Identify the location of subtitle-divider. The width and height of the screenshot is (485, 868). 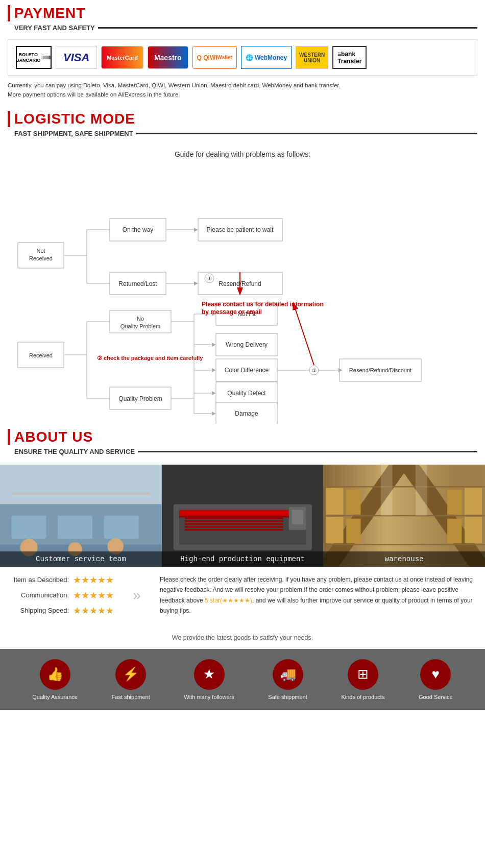
(288, 28).